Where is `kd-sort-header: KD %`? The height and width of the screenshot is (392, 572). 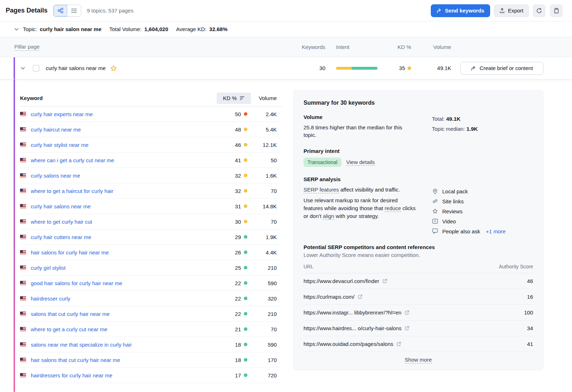
kd-sort-header: KD % is located at coordinates (234, 98).